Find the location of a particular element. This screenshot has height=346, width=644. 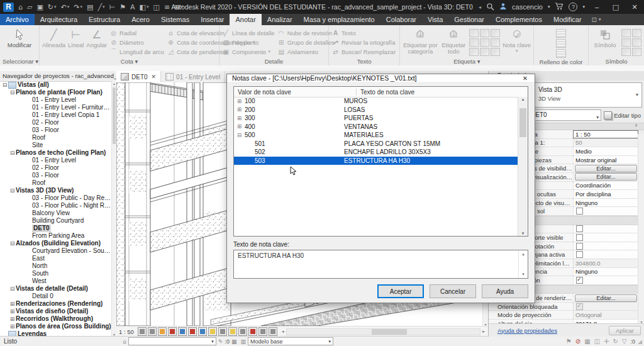

panel-label-seleccionar: Seleccionar ▾ is located at coordinates (19, 62).